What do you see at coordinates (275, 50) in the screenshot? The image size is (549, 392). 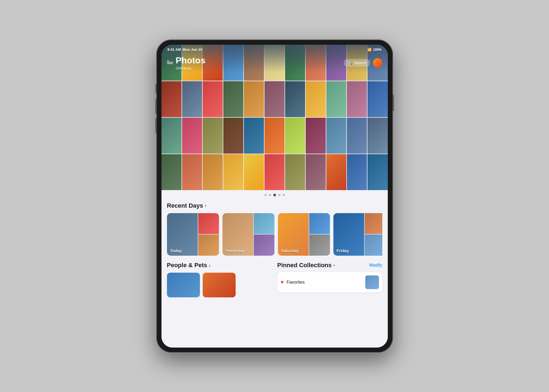 I see `status-bar: 9:41 AM Mon Jun 10 📶 100%` at bounding box center [275, 50].